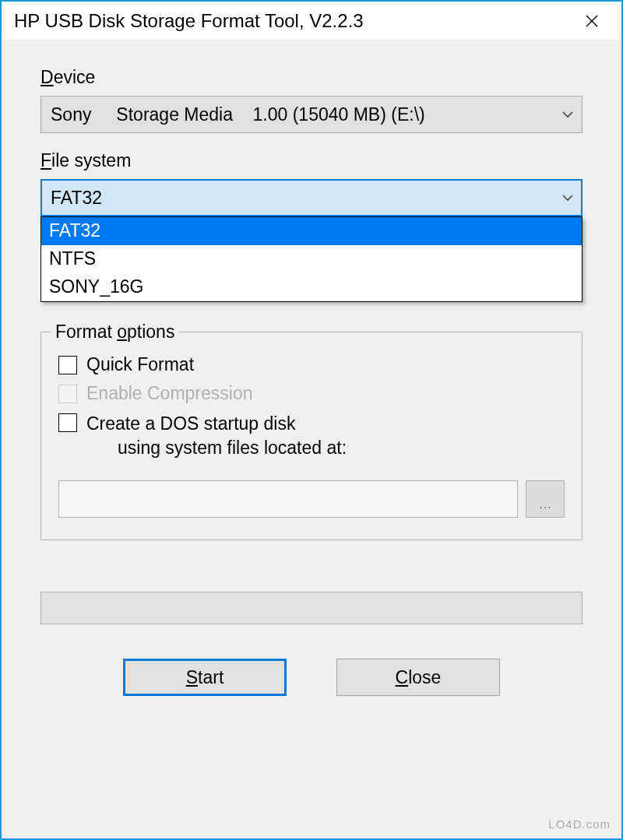 This screenshot has height=840, width=623. I want to click on filesystem-combo-value: FAT32, so click(306, 198).